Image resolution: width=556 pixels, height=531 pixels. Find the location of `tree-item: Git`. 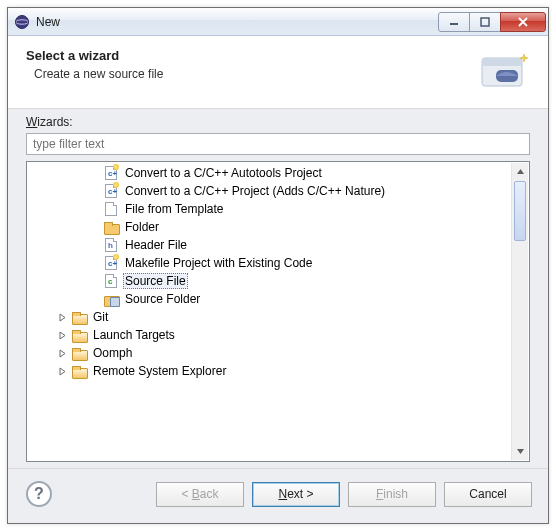

tree-item: Git is located at coordinates (278, 317).